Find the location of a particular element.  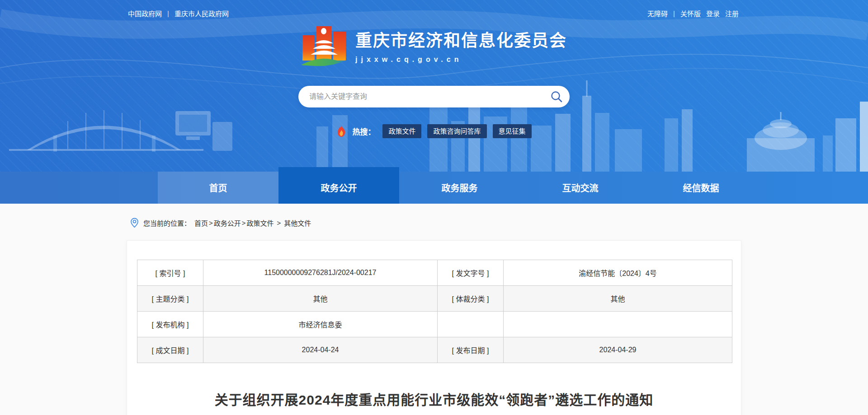

nav-item-home: 首页 is located at coordinates (218, 188).